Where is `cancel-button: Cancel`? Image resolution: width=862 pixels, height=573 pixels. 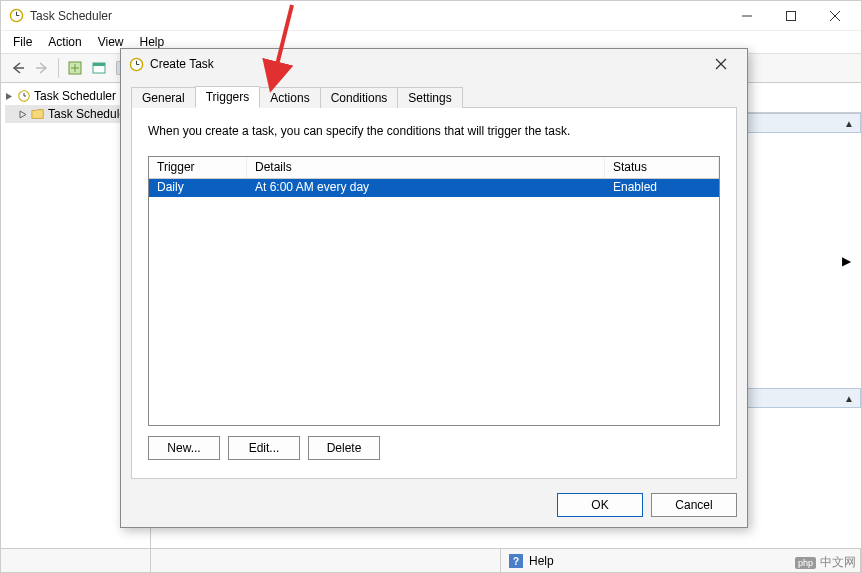
cancel-button: Cancel is located at coordinates (694, 505).